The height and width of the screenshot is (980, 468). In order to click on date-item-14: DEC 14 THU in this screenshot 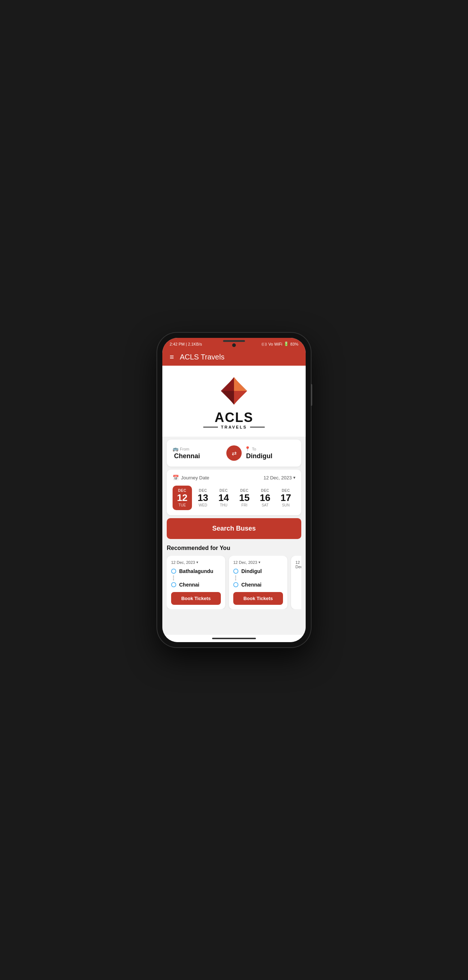, I will do `click(224, 498)`.